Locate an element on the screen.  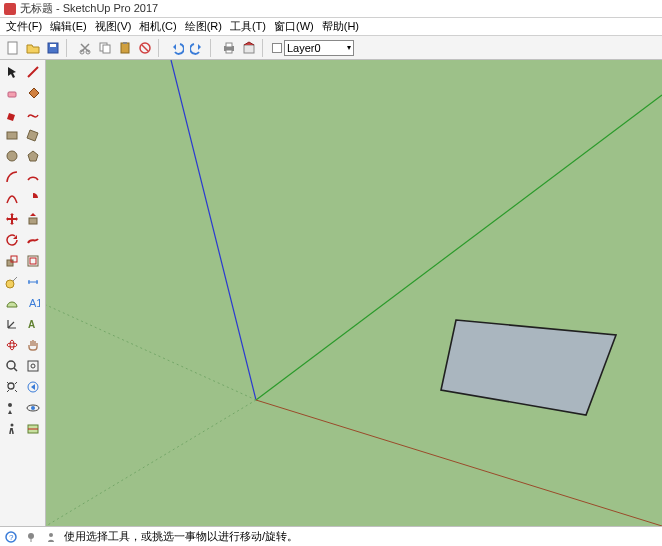
rotated-rect-tool is located at coordinates (32, 134).